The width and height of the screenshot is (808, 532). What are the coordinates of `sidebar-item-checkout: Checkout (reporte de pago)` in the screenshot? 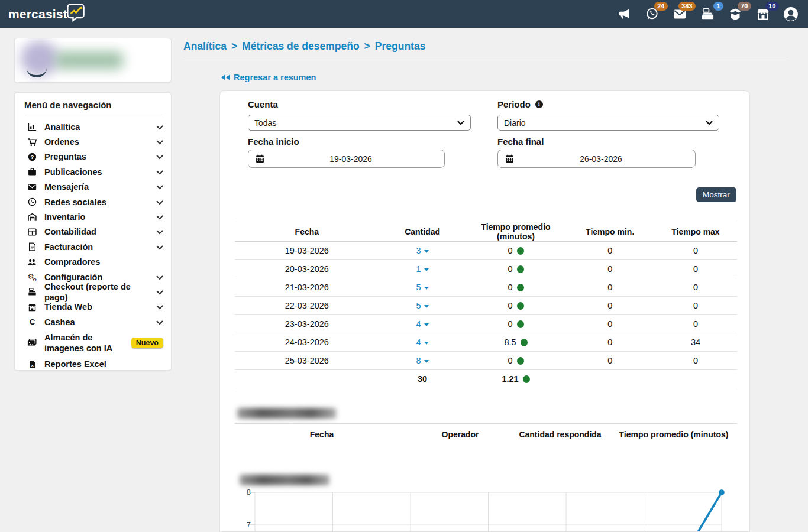 It's located at (93, 292).